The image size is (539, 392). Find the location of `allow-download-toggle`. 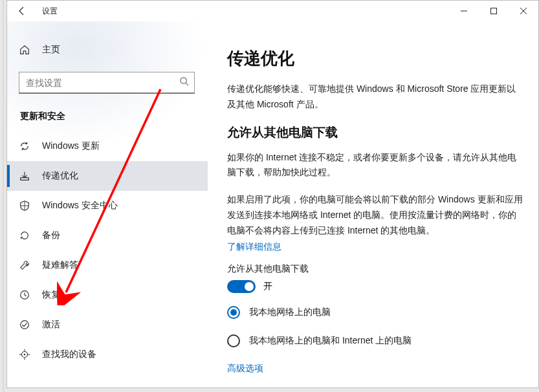

allow-download-toggle is located at coordinates (241, 287).